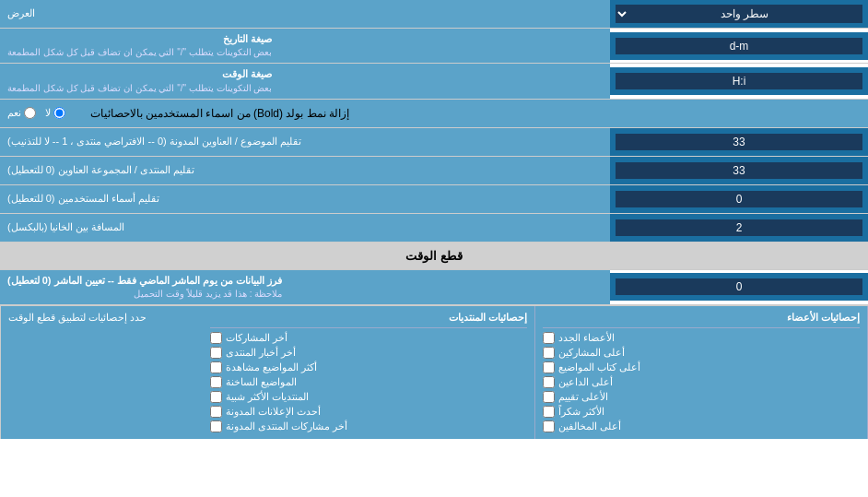  Describe the element at coordinates (140, 89) in the screenshot. I see `time-format-sub: بعض التكوينات يتطلب "/" التي يمكن ان تضا…` at that location.